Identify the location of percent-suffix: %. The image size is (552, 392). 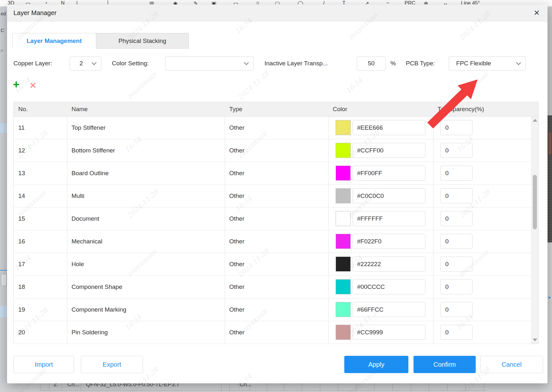
(393, 63).